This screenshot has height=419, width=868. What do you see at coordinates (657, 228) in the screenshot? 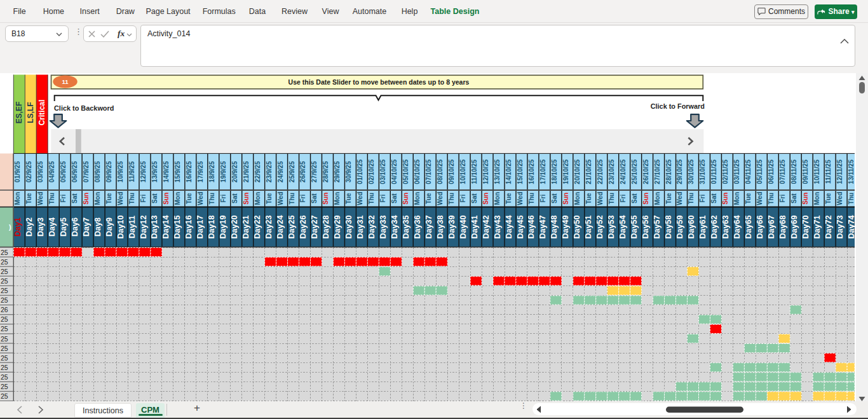
I see `svg-text: Day57` at bounding box center [657, 228].